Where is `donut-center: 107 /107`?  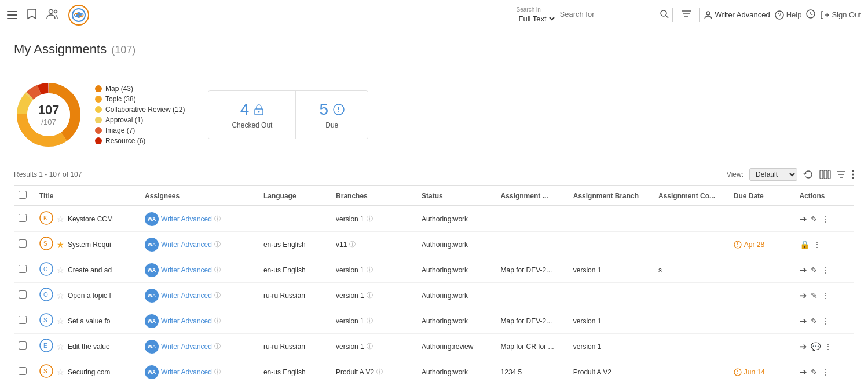
donut-center: 107 /107 is located at coordinates (49, 115).